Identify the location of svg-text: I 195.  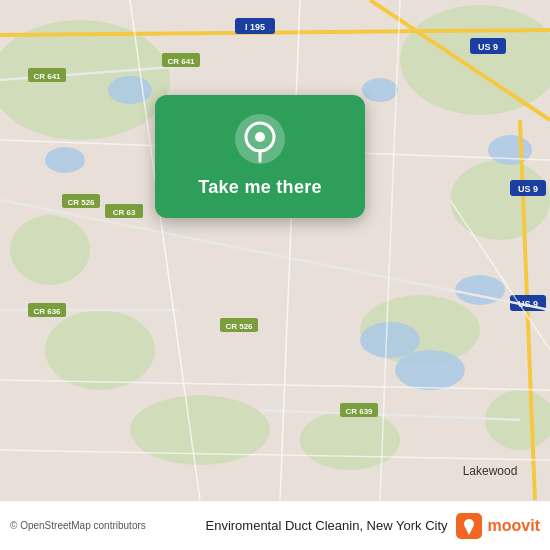
(255, 27).